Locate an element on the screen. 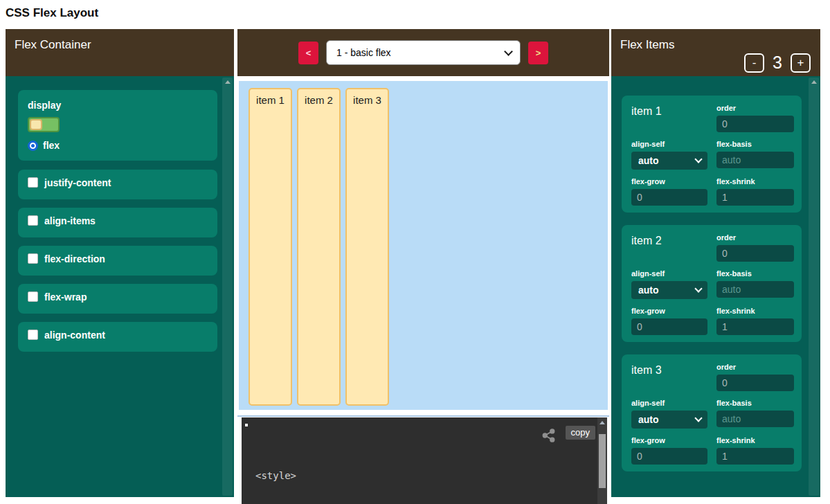 The width and height of the screenshot is (830, 504). align-content-label: align-content is located at coordinates (75, 335).